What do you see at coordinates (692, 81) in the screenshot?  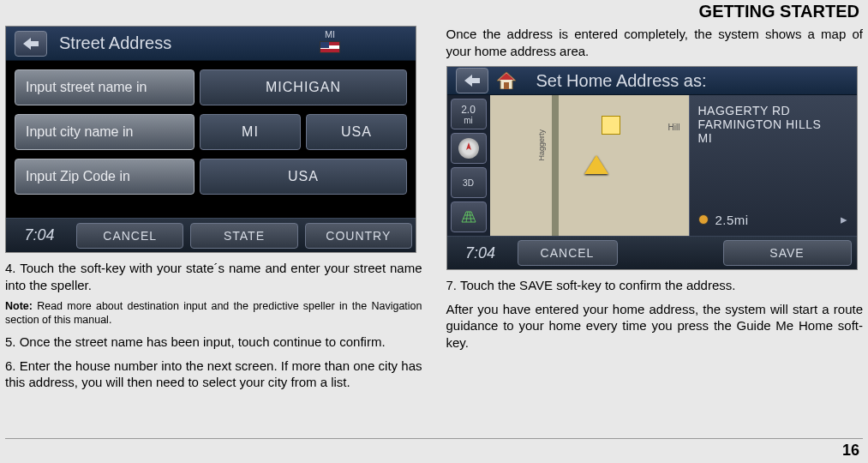 I see `screen2-title: Set Home Address as:` at bounding box center [692, 81].